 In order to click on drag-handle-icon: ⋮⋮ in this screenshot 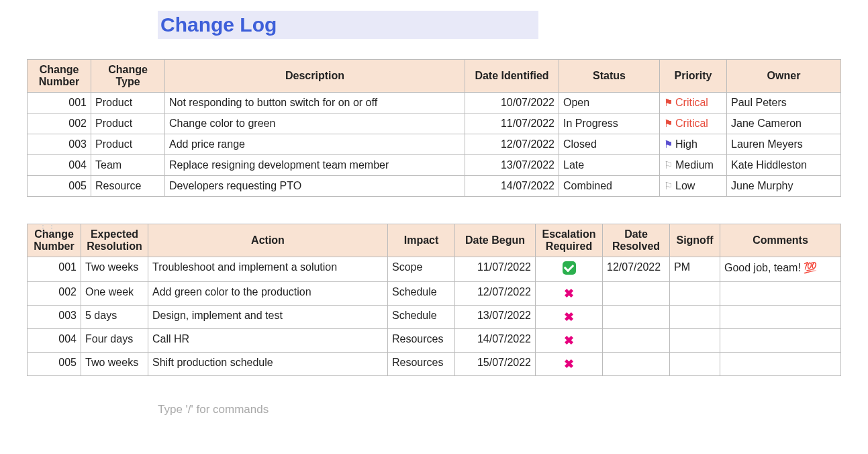, I will do `click(48, 228)`.